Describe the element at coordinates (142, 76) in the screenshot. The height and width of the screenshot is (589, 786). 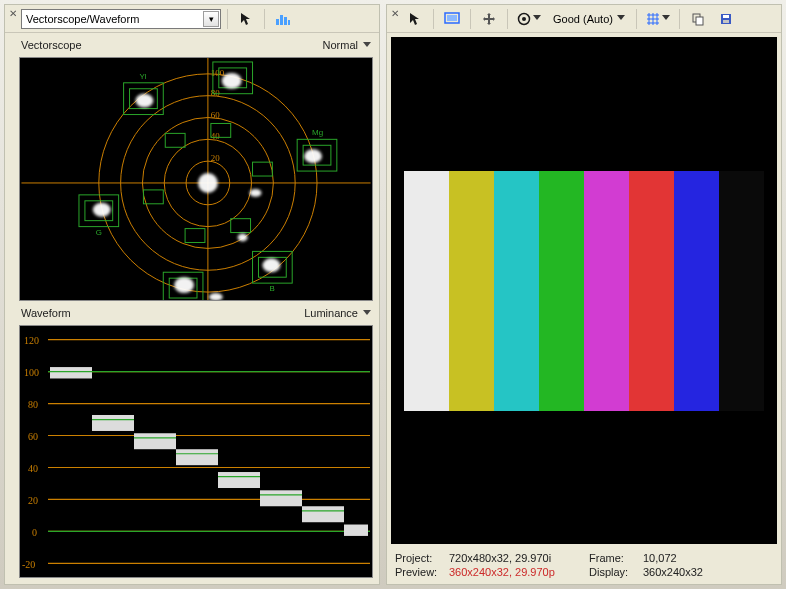
I see `svg-text: Yl` at that location.